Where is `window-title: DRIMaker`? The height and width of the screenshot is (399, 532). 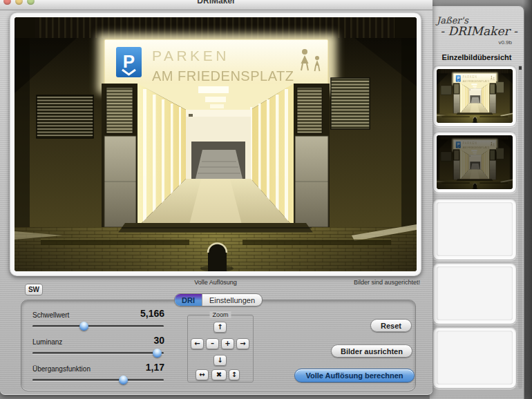 window-title: DRIMaker is located at coordinates (216, 3).